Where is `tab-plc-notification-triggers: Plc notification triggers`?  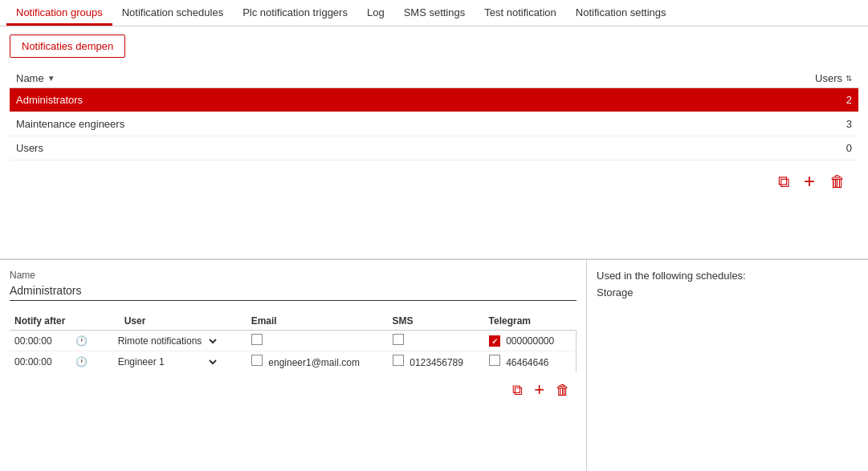 tab-plc-notification-triggers: Plc notification triggers is located at coordinates (295, 14).